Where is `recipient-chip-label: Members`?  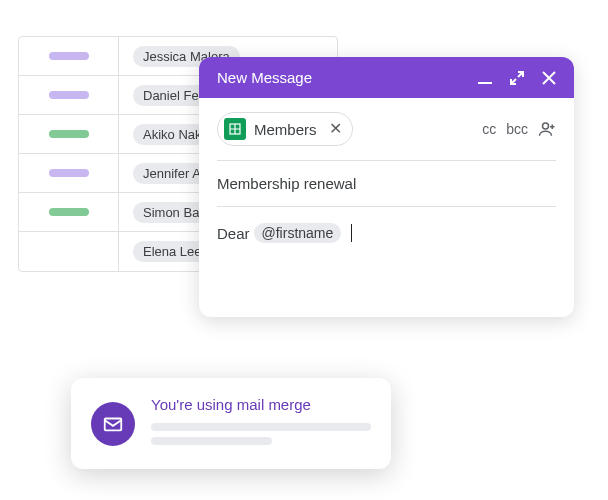
recipient-chip-label: Members is located at coordinates (286, 130).